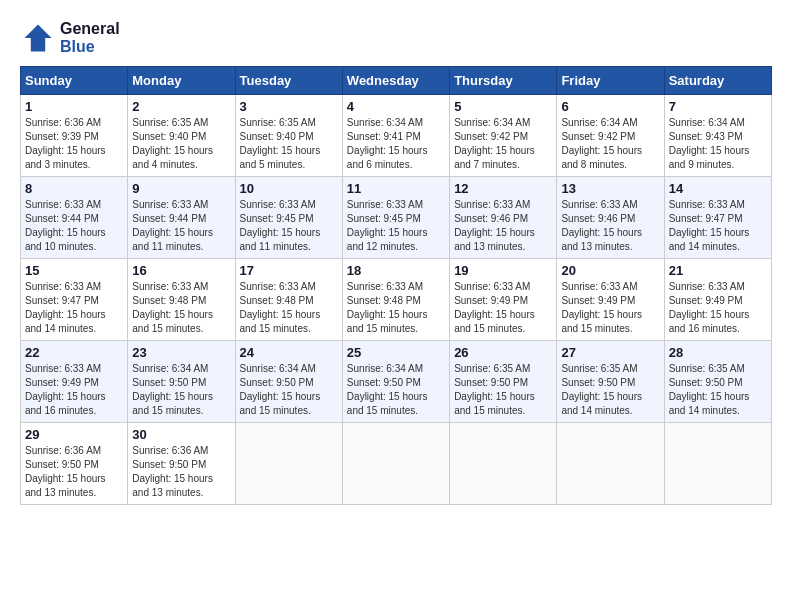 The image size is (792, 612). I want to click on calendar-day-cell: 2 Sunrise: 6:35 AM Sunset: 9:40 PM Dayli…, so click(182, 136).